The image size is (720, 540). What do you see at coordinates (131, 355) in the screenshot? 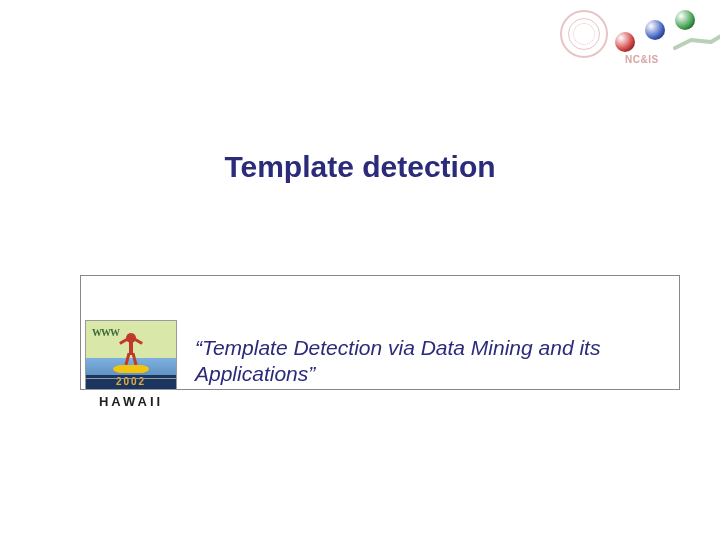
I see `conference-image: WWW 2002` at bounding box center [131, 355].